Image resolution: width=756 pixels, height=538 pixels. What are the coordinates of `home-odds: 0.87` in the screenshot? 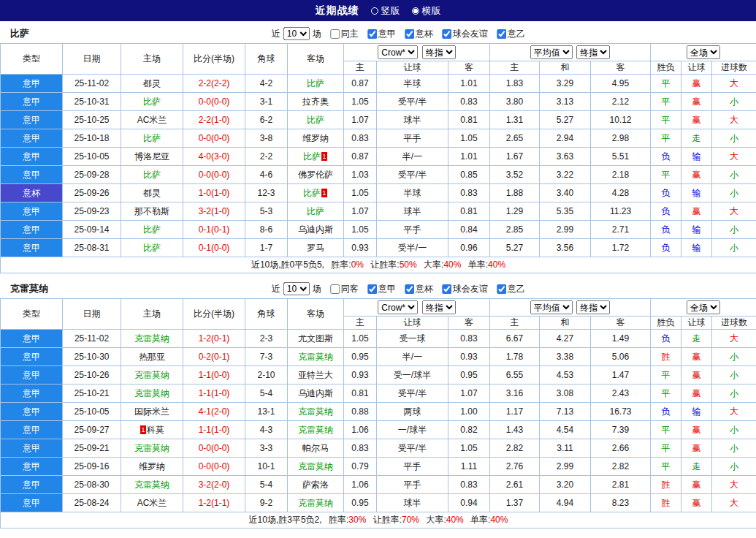 It's located at (361, 83).